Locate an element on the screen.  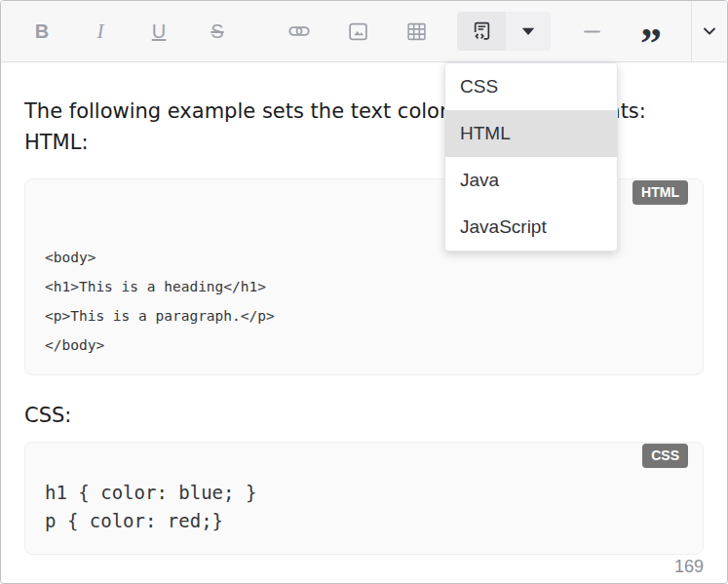
italic-button: I is located at coordinates (100, 31).